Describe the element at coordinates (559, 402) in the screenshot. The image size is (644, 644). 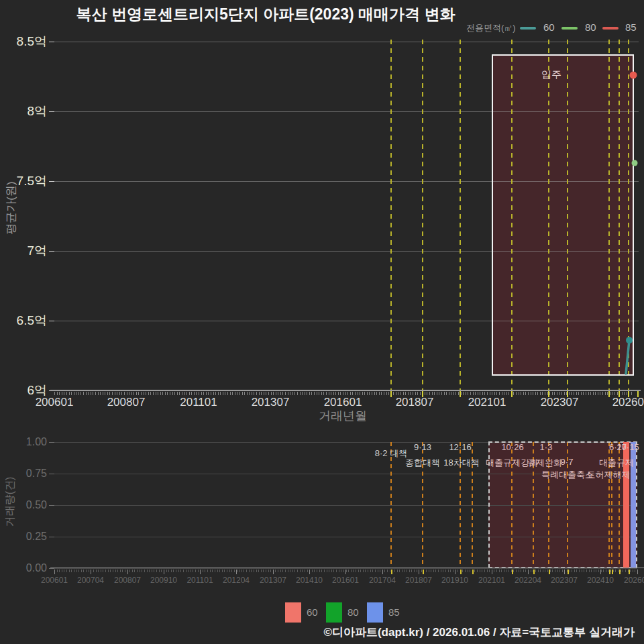
I see `x-tick-label: 202307` at that location.